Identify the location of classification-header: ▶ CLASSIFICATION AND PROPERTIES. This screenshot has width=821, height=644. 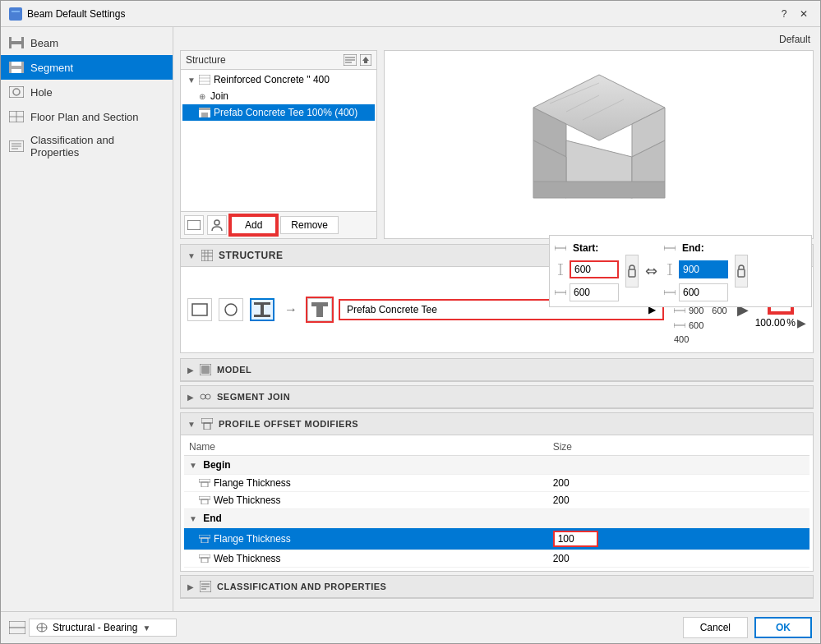
(496, 586).